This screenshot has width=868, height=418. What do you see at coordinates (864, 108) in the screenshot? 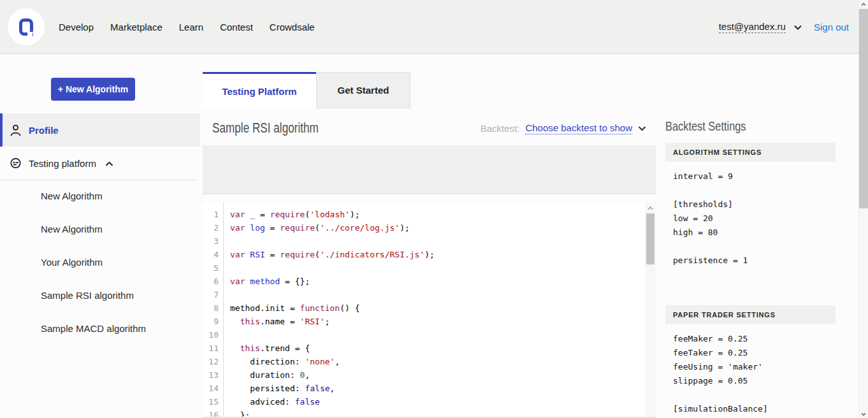
I see `page-scrollbar-thumb` at bounding box center [864, 108].